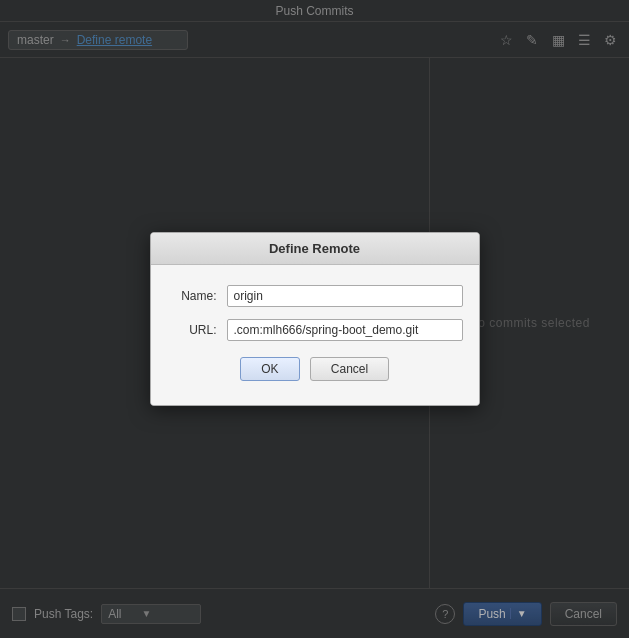  What do you see at coordinates (345, 296) in the screenshot?
I see `name-input` at bounding box center [345, 296].